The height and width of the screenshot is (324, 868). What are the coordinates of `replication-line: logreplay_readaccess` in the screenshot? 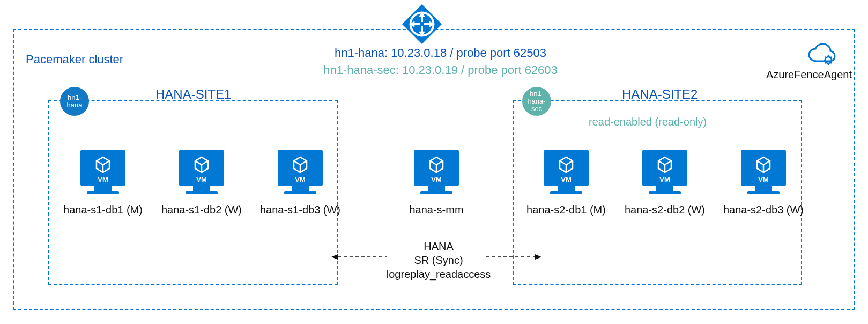 It's located at (439, 274).